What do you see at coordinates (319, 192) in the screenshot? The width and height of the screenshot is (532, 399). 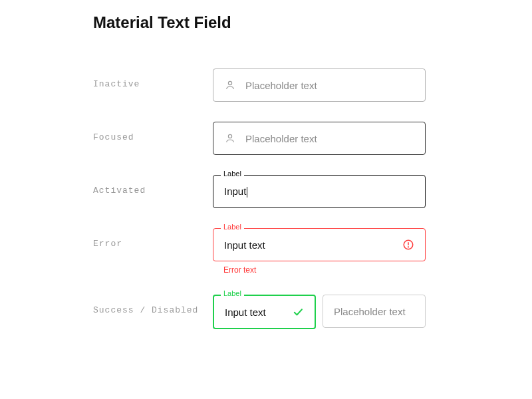 I see `input-value: Input` at bounding box center [319, 192].